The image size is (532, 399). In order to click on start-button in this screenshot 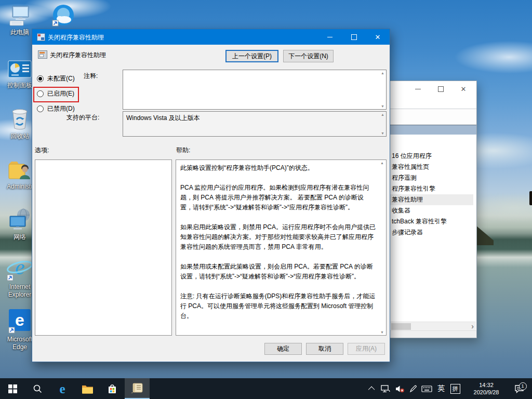, I will do `click(12, 389)`.